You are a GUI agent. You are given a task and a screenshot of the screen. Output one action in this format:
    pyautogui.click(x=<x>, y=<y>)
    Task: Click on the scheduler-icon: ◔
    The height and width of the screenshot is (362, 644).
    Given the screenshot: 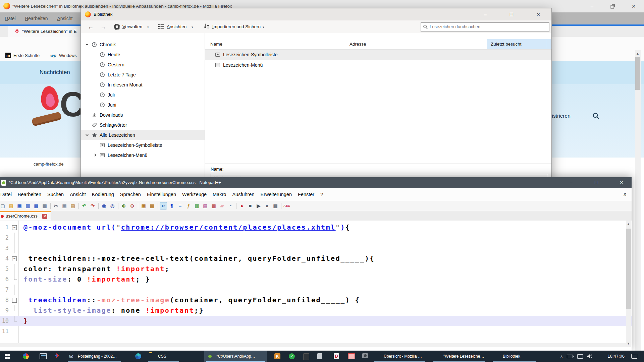 What is the action you would take?
    pyautogui.click(x=230, y=206)
    